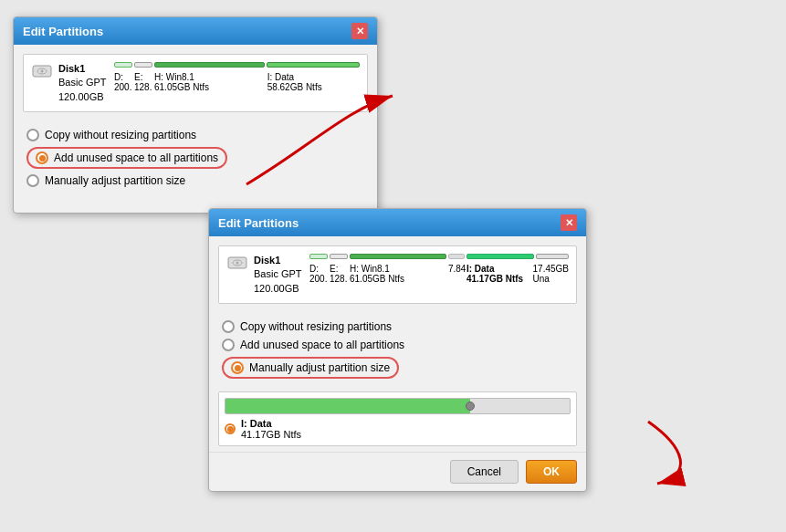 The height and width of the screenshot is (532, 786). What do you see at coordinates (398, 406) in the screenshot?
I see `partition-bar` at bounding box center [398, 406].